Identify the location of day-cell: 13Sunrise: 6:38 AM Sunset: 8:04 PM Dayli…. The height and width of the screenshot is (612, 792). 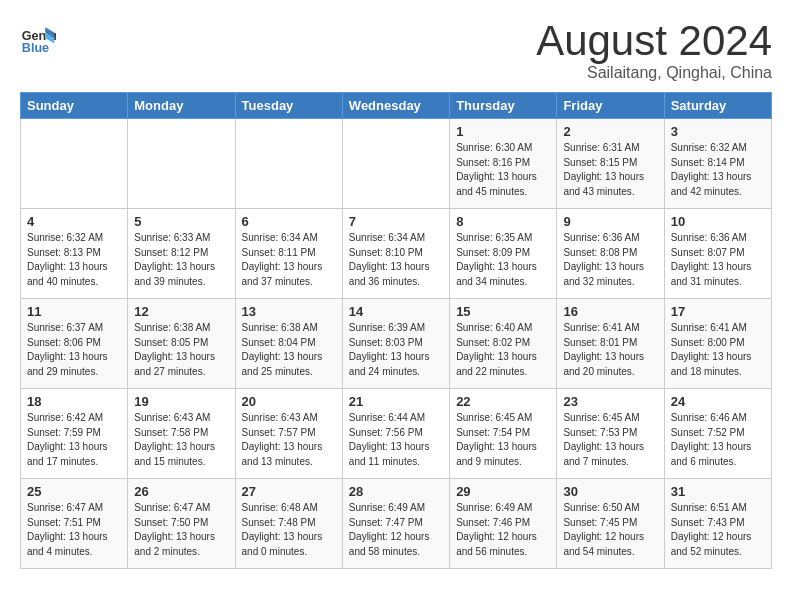
(288, 344).